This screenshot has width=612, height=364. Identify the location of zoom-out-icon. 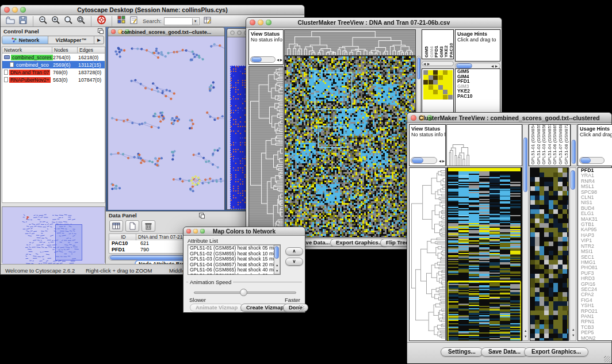
(43, 21).